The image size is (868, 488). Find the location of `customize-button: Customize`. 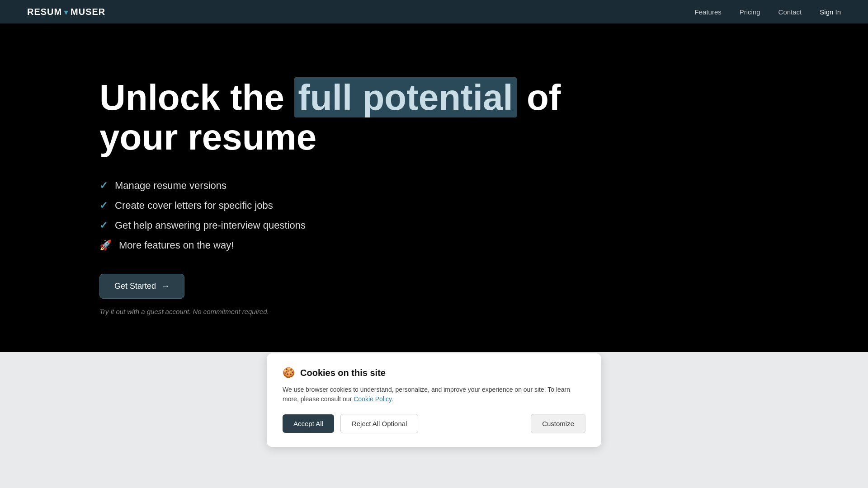

customize-button: Customize is located at coordinates (558, 424).